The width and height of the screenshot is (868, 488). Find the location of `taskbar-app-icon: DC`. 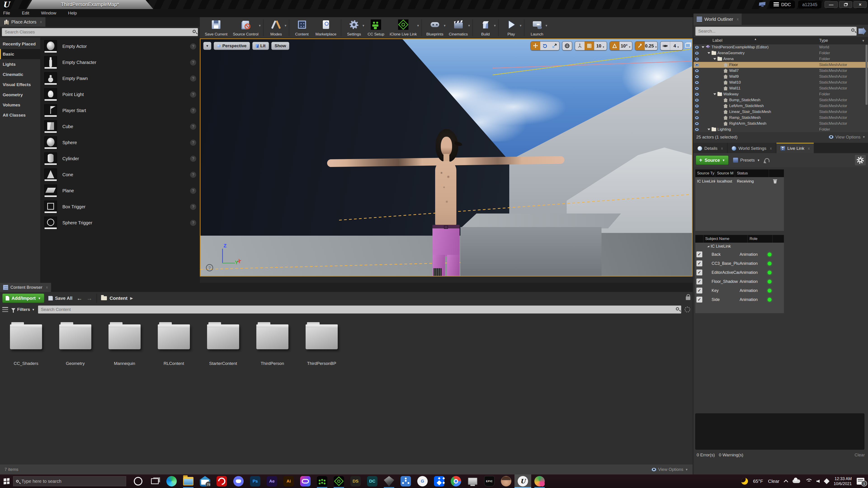

taskbar-app-icon: DC is located at coordinates (372, 481).